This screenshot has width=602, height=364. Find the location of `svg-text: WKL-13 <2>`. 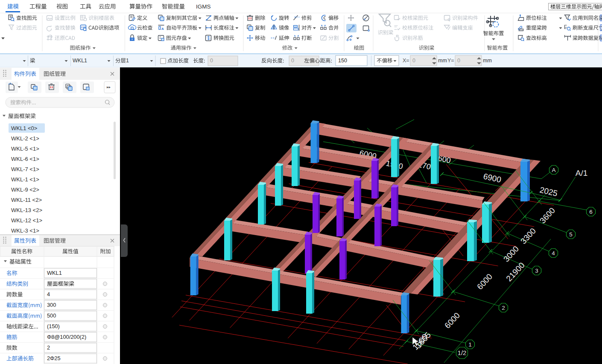

svg-text: WKL-13 <2> is located at coordinates (26, 210).